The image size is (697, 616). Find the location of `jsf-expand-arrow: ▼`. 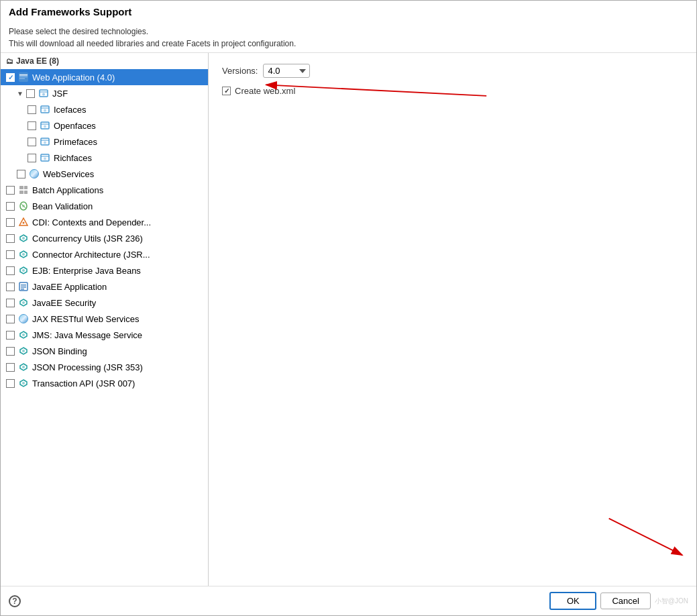

jsf-expand-arrow: ▼ is located at coordinates (21, 94).